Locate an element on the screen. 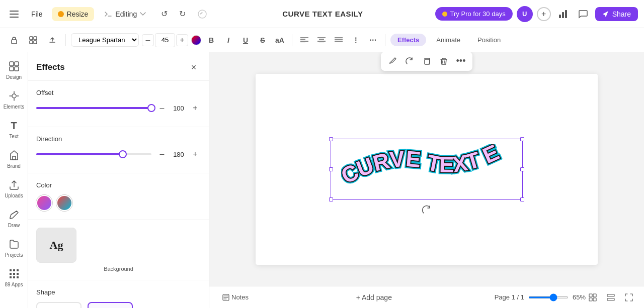  move-up-icon is located at coordinates (52, 40).